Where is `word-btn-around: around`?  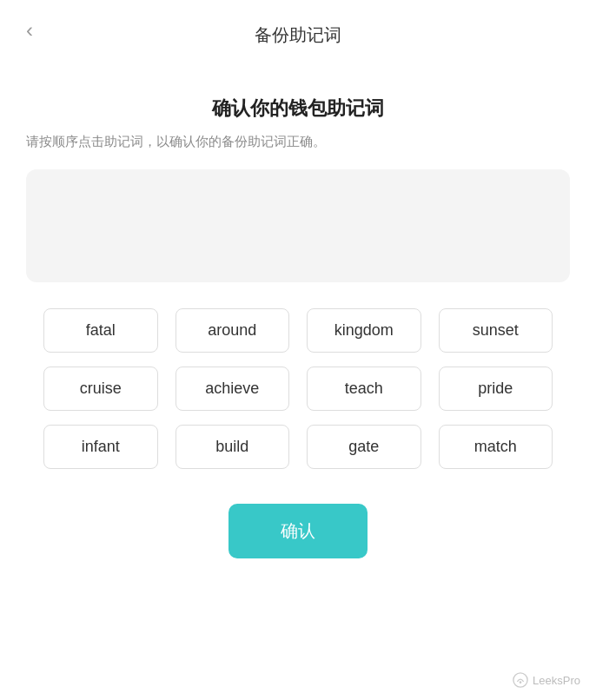
word-btn-around: around is located at coordinates (233, 330).